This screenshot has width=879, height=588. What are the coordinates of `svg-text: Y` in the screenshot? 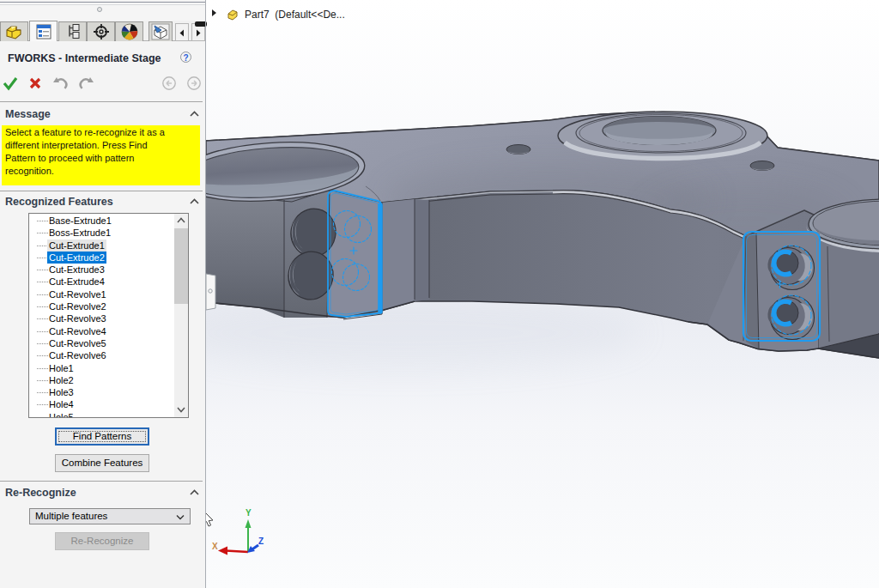 It's located at (249, 513).